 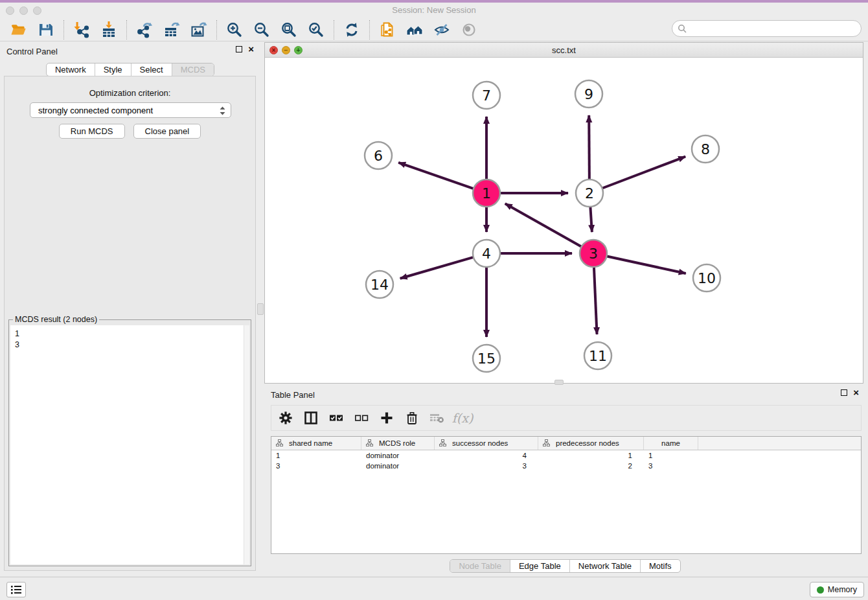 I want to click on table-cell: 4, so click(x=486, y=456).